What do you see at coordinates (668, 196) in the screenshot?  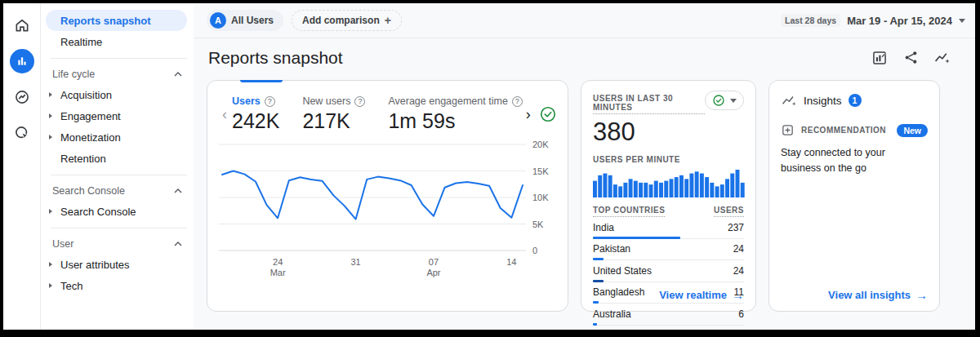 I see `realtime-card: USERS IN LAST 30 MINUTES 380 USERS PER M…` at bounding box center [668, 196].